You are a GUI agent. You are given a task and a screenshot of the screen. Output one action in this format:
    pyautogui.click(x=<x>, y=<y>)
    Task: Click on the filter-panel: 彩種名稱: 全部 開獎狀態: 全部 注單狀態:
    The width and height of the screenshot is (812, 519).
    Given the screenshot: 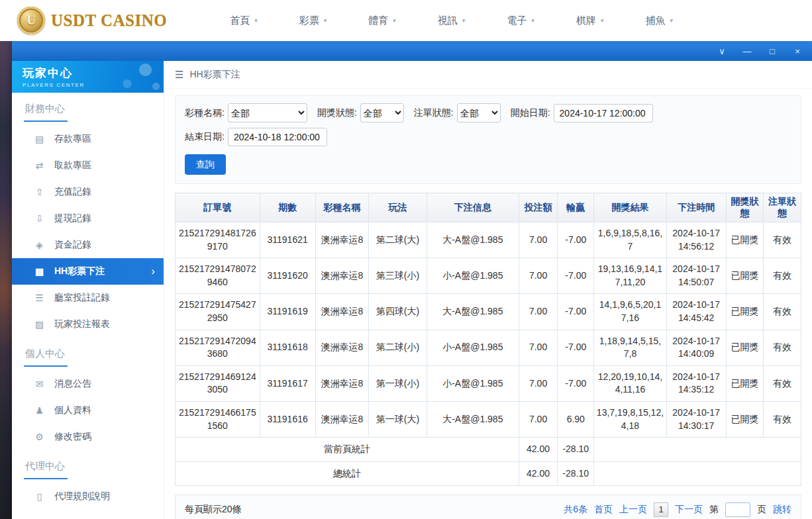 What is the action you would take?
    pyautogui.click(x=488, y=140)
    